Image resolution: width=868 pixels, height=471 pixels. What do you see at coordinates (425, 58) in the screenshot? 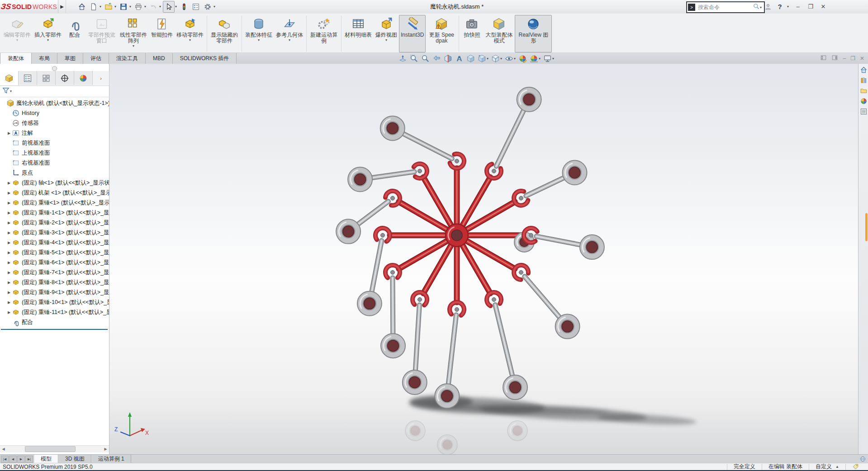
I see `hu-mag-button` at bounding box center [425, 58].